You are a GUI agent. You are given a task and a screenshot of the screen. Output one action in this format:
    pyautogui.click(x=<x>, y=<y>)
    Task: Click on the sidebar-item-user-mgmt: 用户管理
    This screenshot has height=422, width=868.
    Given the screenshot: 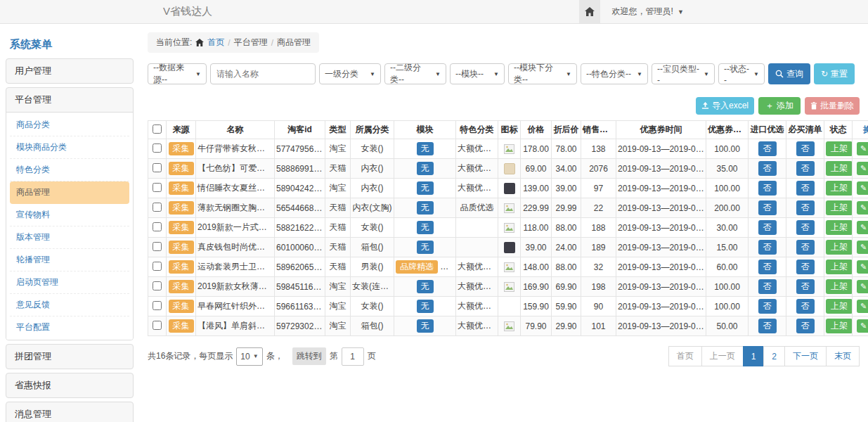 What is the action you would take?
    pyautogui.click(x=70, y=71)
    